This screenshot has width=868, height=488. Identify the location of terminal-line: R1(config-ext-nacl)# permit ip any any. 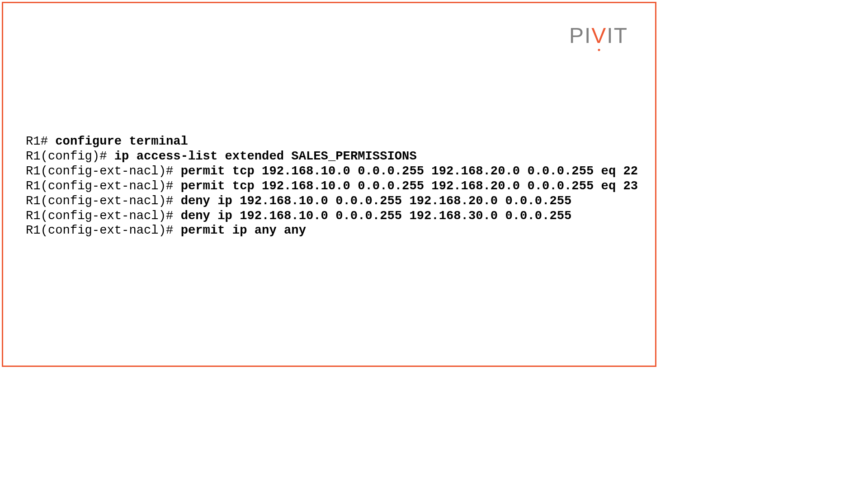
(332, 230).